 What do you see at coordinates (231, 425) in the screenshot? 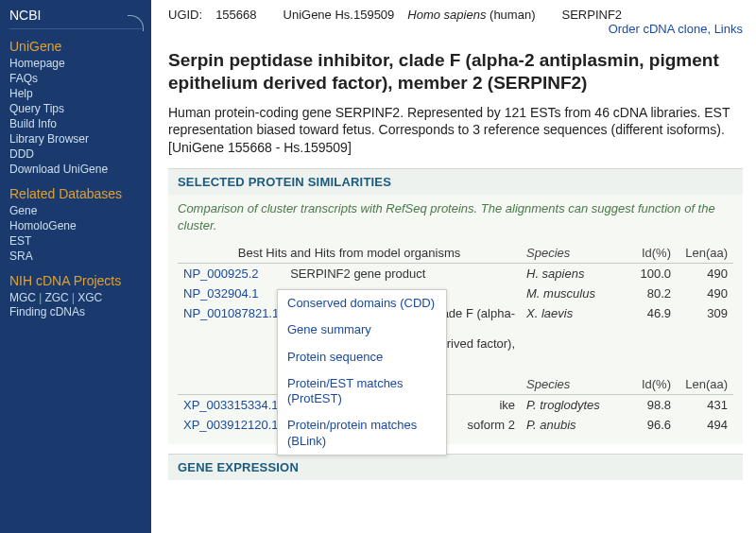
I see `accession-link: XP_003912120.1` at bounding box center [231, 425].